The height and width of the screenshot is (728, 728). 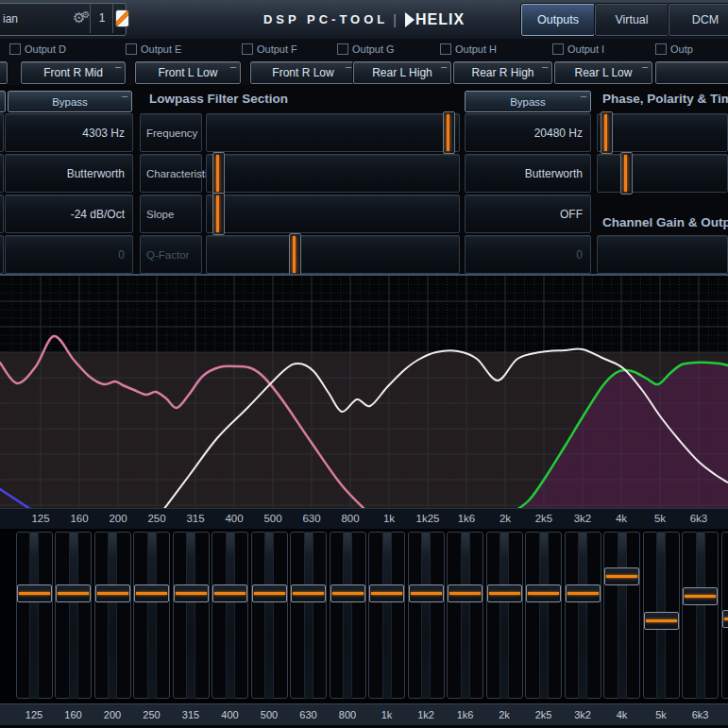 I want to click on channel-button: Rear L High‒, so click(x=402, y=73).